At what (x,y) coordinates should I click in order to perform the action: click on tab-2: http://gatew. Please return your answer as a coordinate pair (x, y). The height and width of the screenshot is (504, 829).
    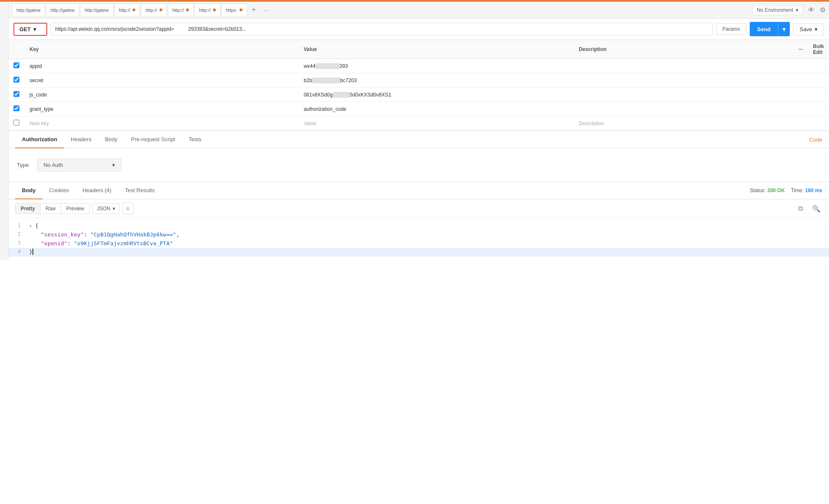
    Looking at the image, I should click on (62, 10).